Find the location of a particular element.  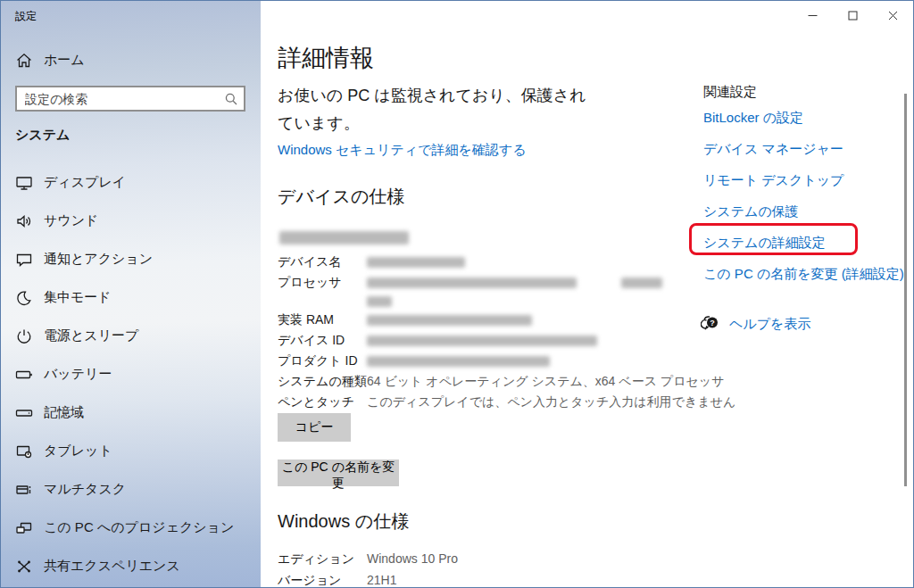

focus-assist-icon is located at coordinates (24, 298).